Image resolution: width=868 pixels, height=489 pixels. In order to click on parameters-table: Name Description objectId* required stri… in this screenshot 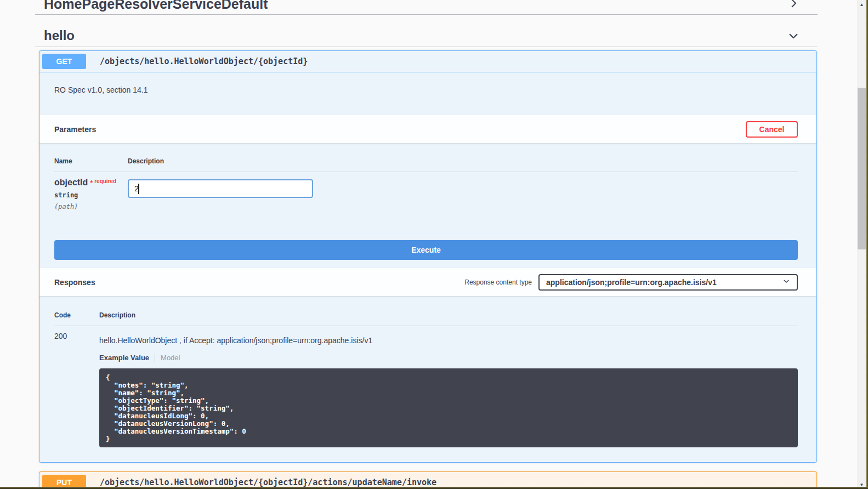, I will do `click(428, 182)`.